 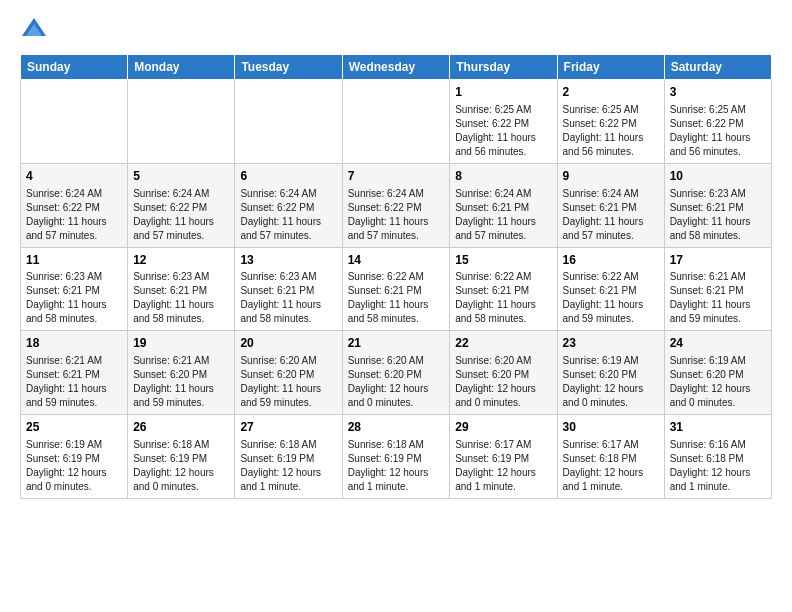 I want to click on calendar-cell: 4Sunrise: 6:24 AM Sunset: 6:22 PM Daylig…, so click(x=74, y=205).